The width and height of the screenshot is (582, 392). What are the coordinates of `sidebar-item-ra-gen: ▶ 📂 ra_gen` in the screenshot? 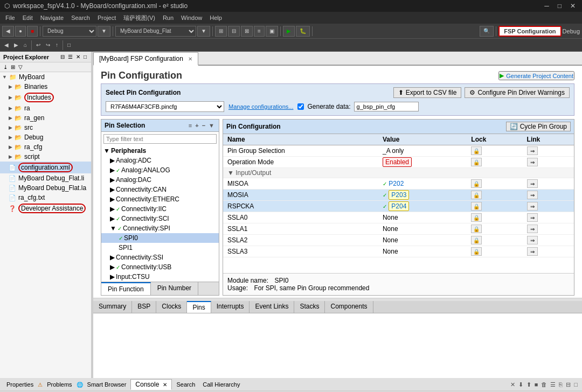 It's located at (45, 118).